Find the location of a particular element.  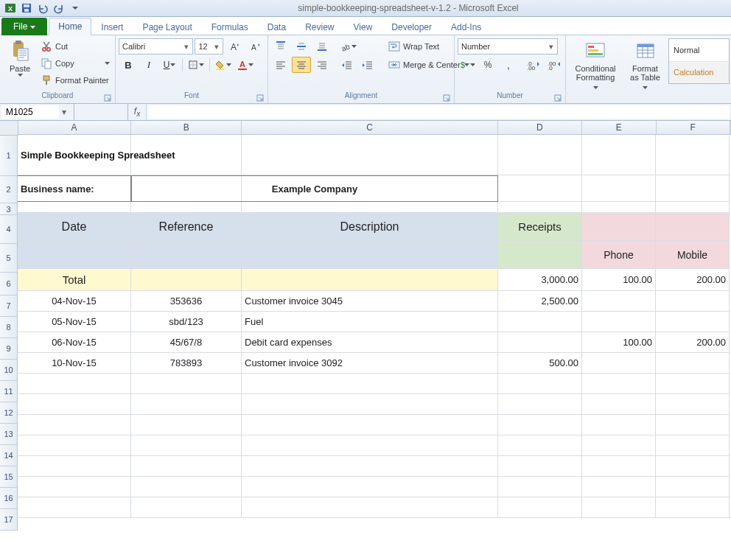

number-format-combo: Number▾ is located at coordinates (508, 46).